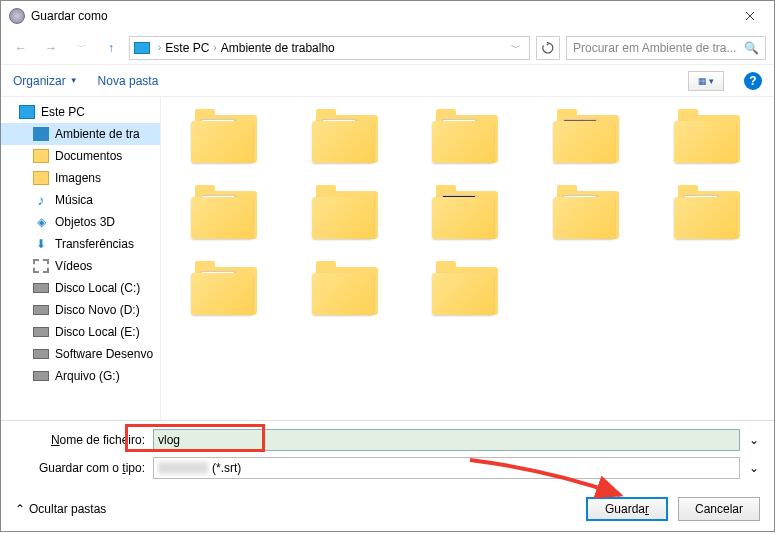 This screenshot has height=534, width=777. I want to click on chevron-down-icon: ﹀, so click(516, 48).